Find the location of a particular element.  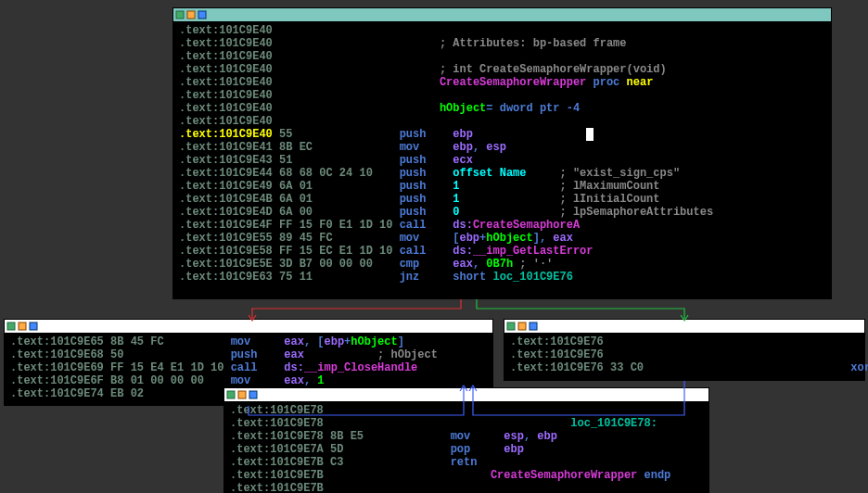

code-right: .text:101C9E76 .text:101C9E76 loc_101C9E… is located at coordinates (684, 356).